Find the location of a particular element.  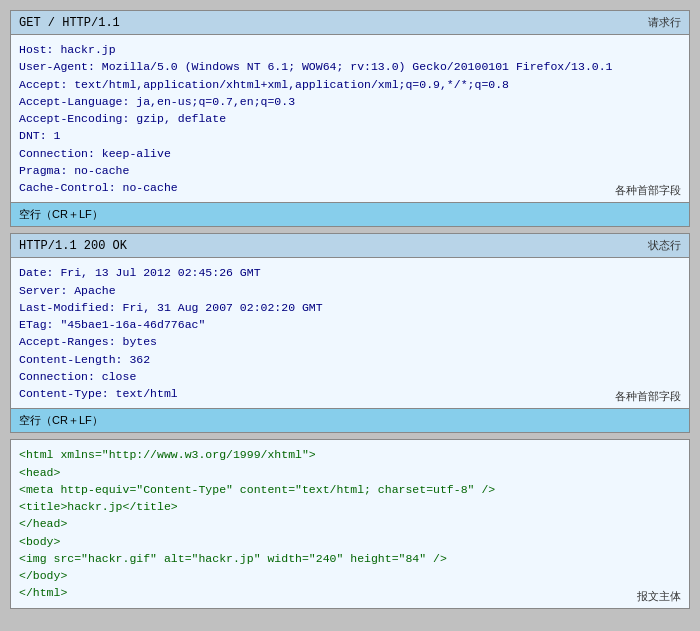

response-blank-row: 空行（CR＋LF） is located at coordinates (350, 420).